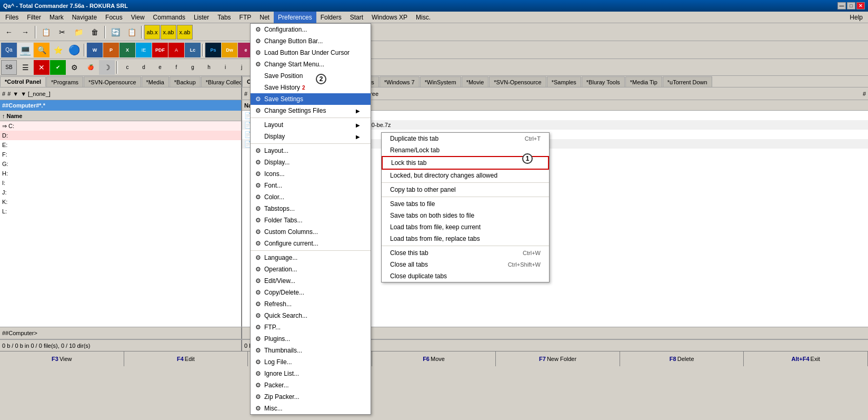 The width and height of the screenshot is (868, 420). What do you see at coordinates (413, 204) in the screenshot?
I see `cm-save-tabs-label: Save tabs to file` at bounding box center [413, 204].